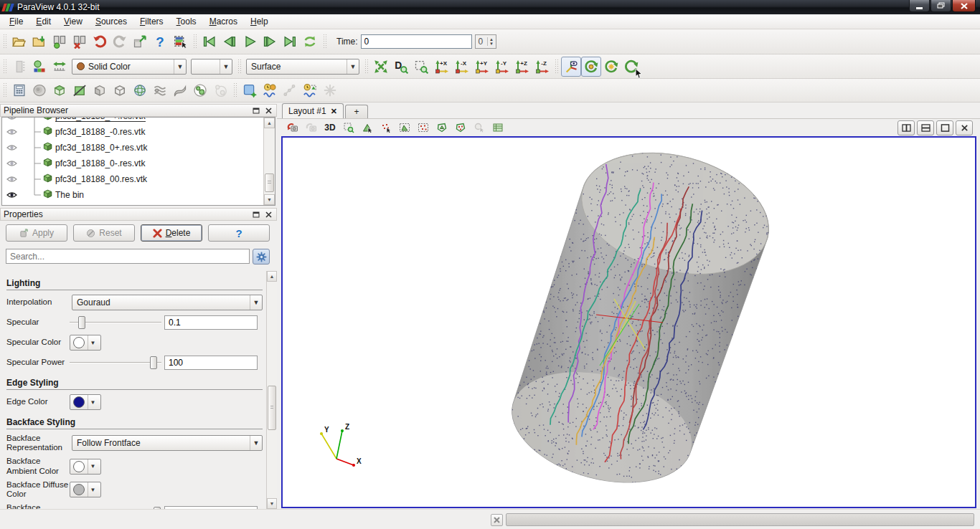 The image size is (980, 529). I want to click on time-input, so click(416, 42).